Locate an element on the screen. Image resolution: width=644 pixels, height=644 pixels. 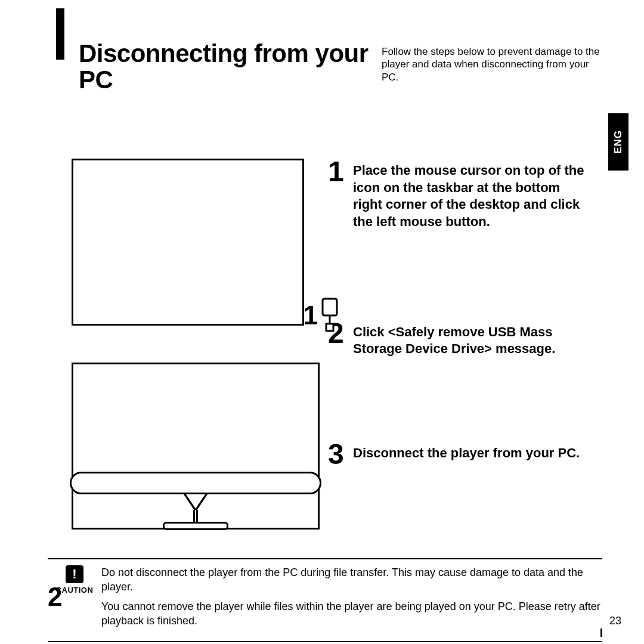
caution-text: Do not disconnect the player from the PC… is located at coordinates (352, 599).